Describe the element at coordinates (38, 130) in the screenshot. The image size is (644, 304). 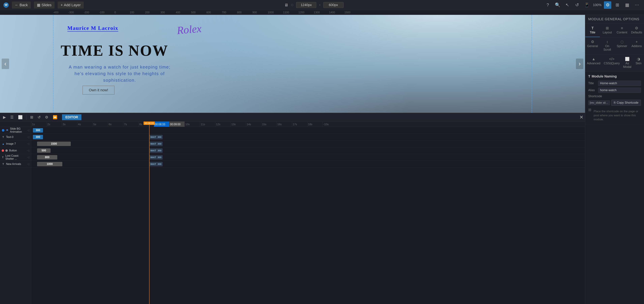
I see `track-block-slide-bg: 300` at that location.